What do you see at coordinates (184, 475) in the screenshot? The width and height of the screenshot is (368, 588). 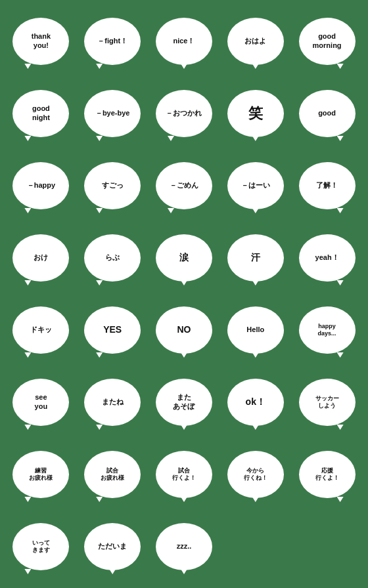 I see `bubble-text: 試合行くよ！` at bounding box center [184, 475].